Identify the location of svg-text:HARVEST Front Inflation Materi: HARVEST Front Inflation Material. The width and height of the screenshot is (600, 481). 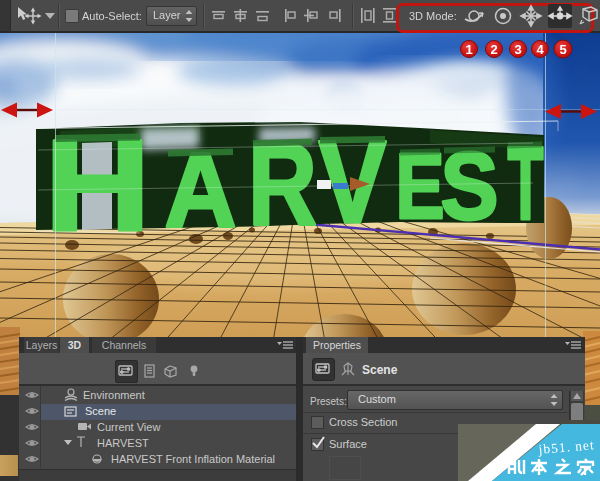
(193, 459).